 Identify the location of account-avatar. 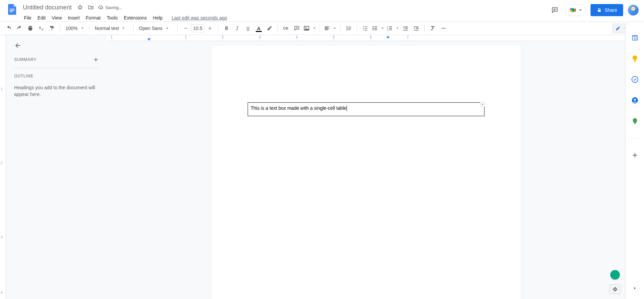
(633, 10).